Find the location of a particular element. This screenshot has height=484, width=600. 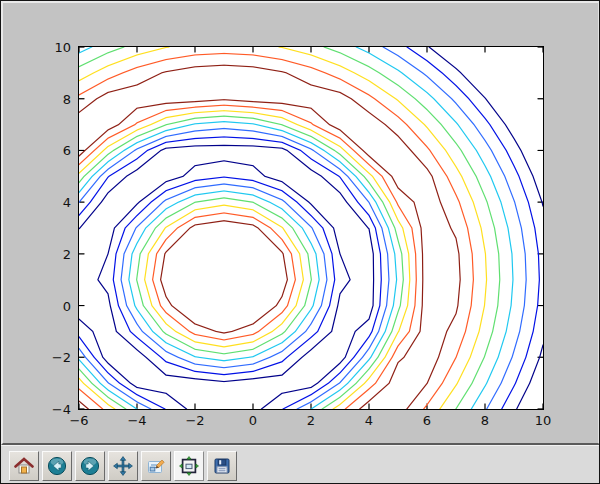

x-tick-label: −6 is located at coordinates (78, 420).